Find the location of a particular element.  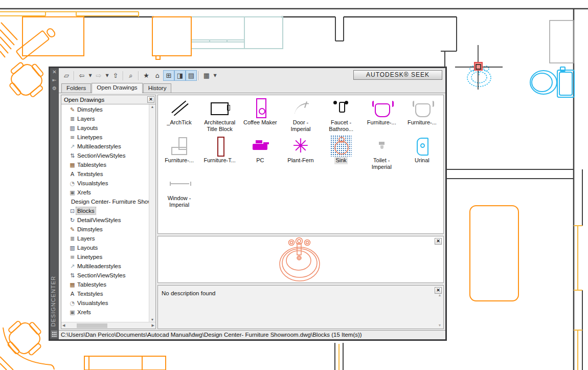

palette-titlebar: ✕ ⇤ ⚙ DESIGNCENTER is located at coordinates (54, 204).